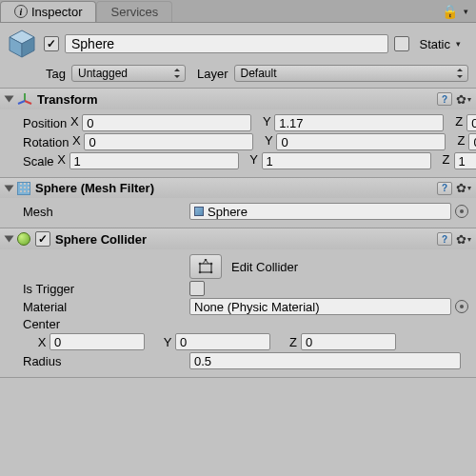 This screenshot has width=476, height=476. Describe the element at coordinates (238, 204) in the screenshot. I see `mesh-filter-component: Sphere (Mesh Filter) ? ✿▾ Mesh Sphere` at that location.